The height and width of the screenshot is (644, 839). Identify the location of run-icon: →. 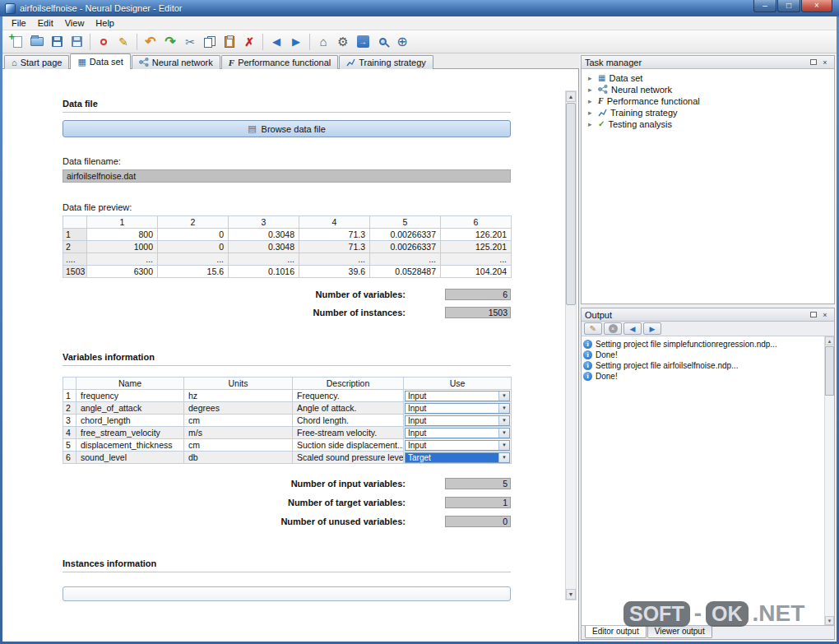
(363, 42).